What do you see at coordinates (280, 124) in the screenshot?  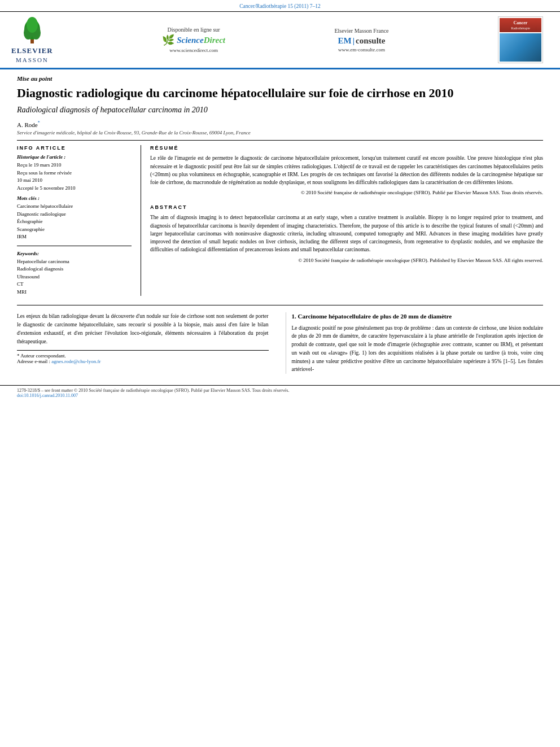 I see `author-line: A. Rode*` at bounding box center [280, 124].